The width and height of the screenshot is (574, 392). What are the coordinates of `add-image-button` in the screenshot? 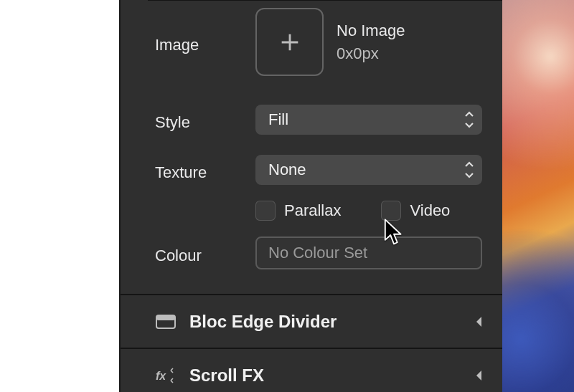 It's located at (290, 42).